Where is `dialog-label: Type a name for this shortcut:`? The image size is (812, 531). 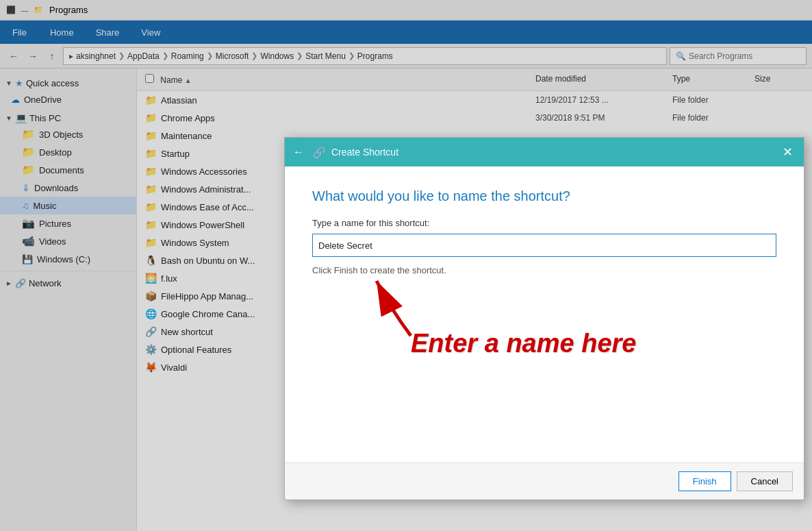
dialog-label: Type a name for this shortcut: is located at coordinates (544, 223).